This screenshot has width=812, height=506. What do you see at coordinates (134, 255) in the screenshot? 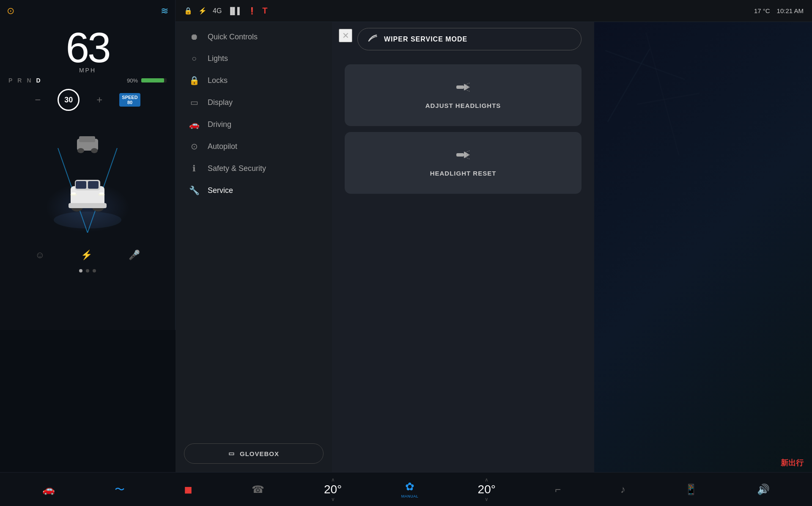
I see `mic-icon: 🎤` at bounding box center [134, 255].